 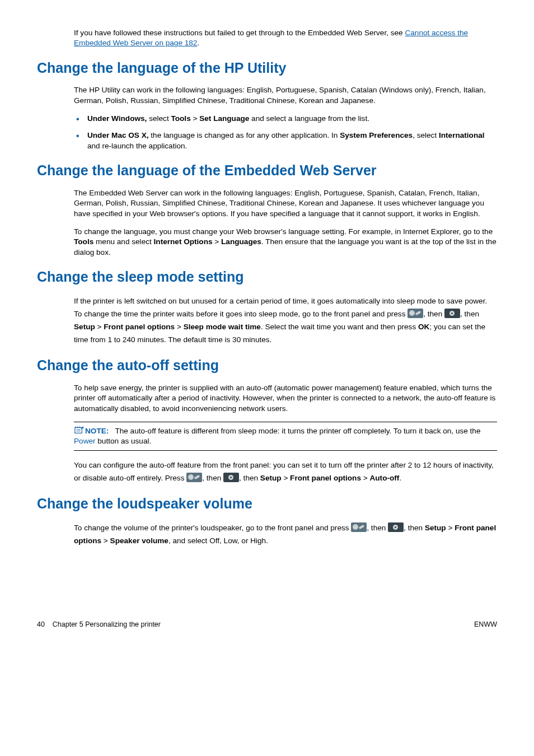 I want to click on text: and re-launch the application., so click(x=137, y=146).